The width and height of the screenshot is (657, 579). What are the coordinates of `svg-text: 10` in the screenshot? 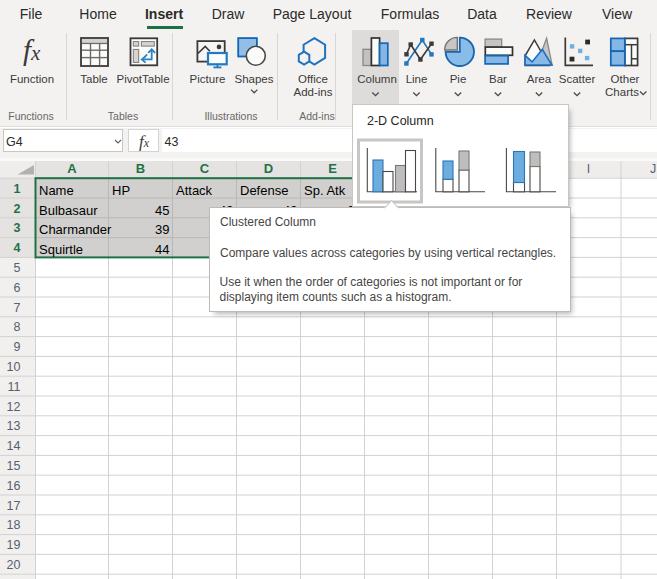 It's located at (14, 367).